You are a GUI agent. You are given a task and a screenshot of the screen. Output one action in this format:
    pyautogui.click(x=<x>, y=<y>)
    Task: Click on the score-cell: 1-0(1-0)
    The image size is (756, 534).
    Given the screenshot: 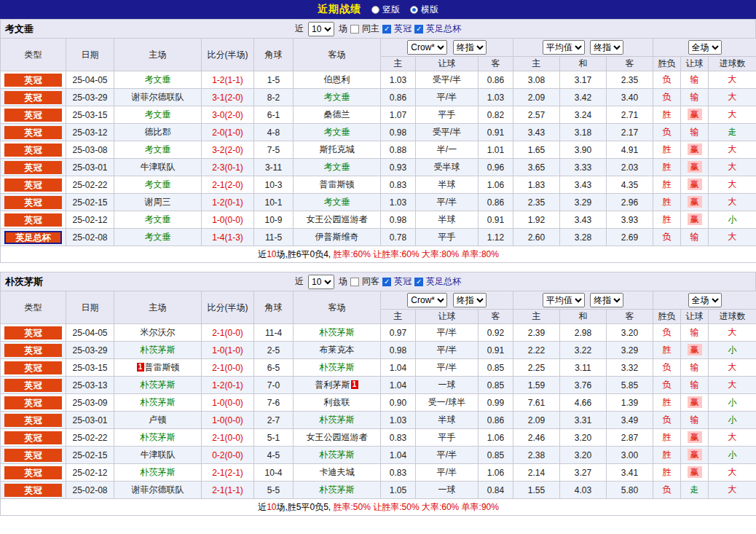 What is the action you would take?
    pyautogui.click(x=228, y=350)
    